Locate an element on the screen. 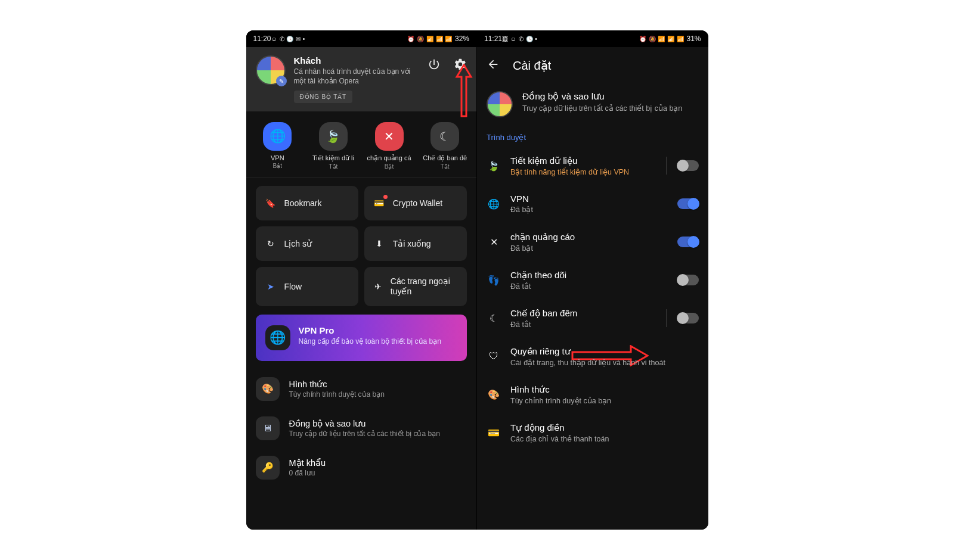 Image resolution: width=954 pixels, height=560 pixels. status-bar: 11:20 ☺ ✆ 🕓 ✉ • ⏰ 🔕 📶 📶 📶 32% is located at coordinates (361, 39).